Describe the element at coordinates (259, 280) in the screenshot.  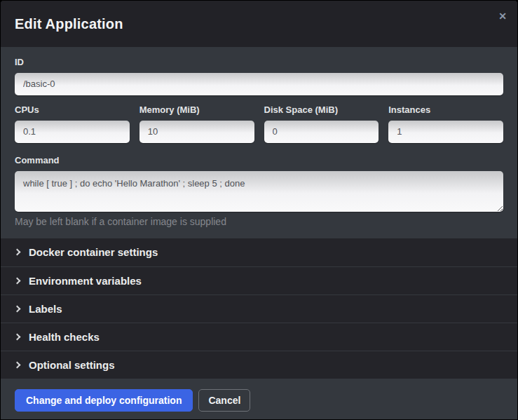
I see `section-environment-variables: Environment variables` at that location.